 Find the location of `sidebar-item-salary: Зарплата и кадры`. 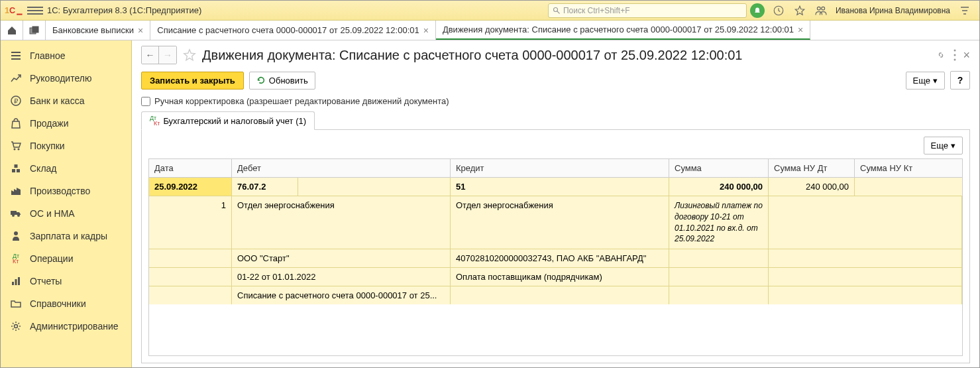

sidebar-item-salary: Зарплата и кадры is located at coordinates (66, 236).